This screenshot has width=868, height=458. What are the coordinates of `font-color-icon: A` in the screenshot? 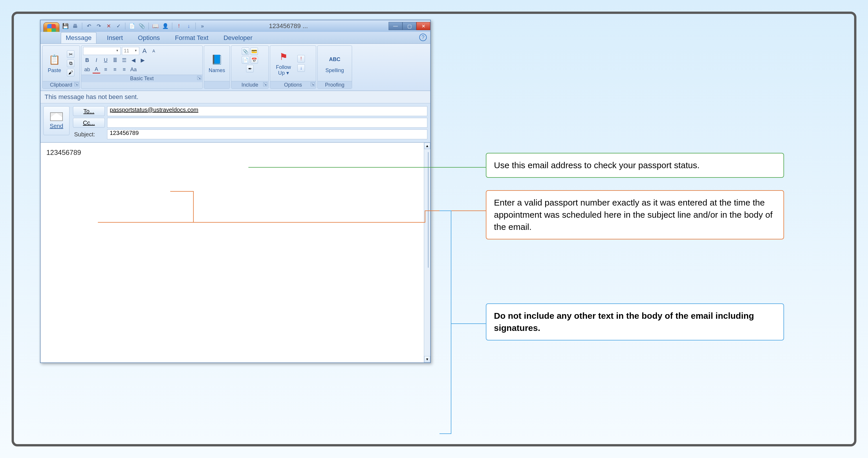 It's located at (96, 69).